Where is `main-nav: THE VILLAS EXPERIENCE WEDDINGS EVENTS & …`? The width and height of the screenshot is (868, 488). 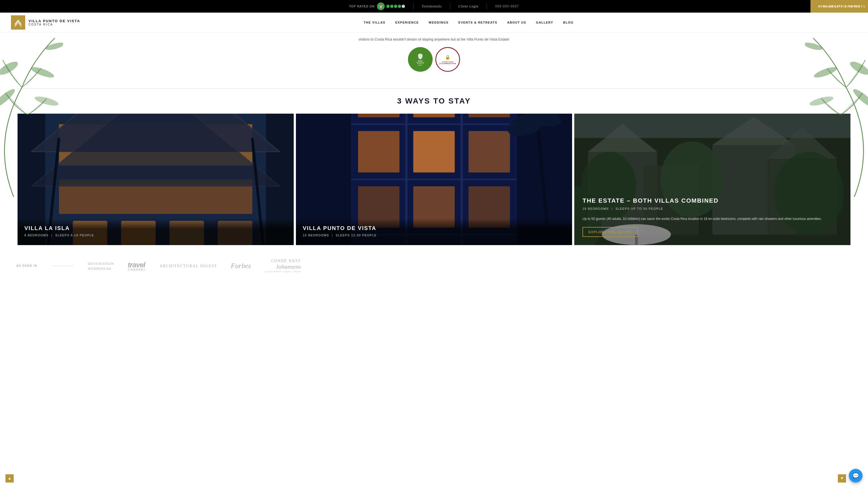
main-nav: THE VILLAS EXPERIENCE WEDDINGS EVENTS & … is located at coordinates (468, 22).